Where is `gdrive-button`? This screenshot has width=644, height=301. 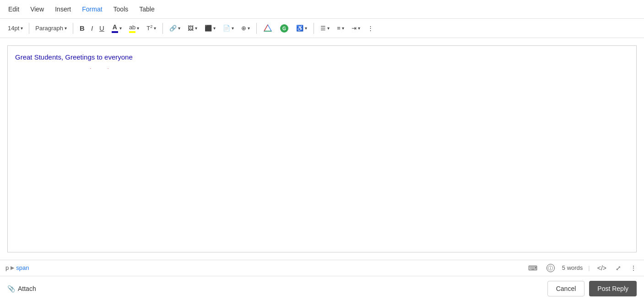
gdrive-button is located at coordinates (268, 28).